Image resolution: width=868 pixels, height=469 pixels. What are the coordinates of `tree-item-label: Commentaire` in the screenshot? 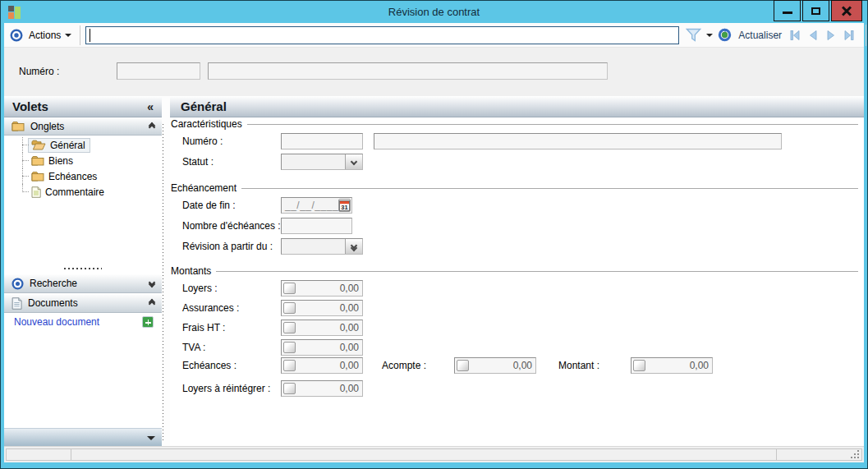 It's located at (75, 192).